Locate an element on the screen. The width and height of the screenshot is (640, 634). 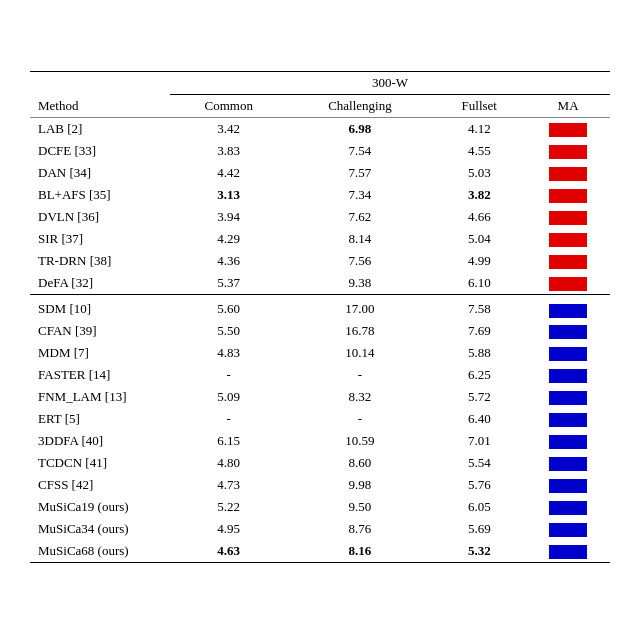
table-row: MuSiCa19 (ours)5.229.506.05 is located at coordinates (320, 507).